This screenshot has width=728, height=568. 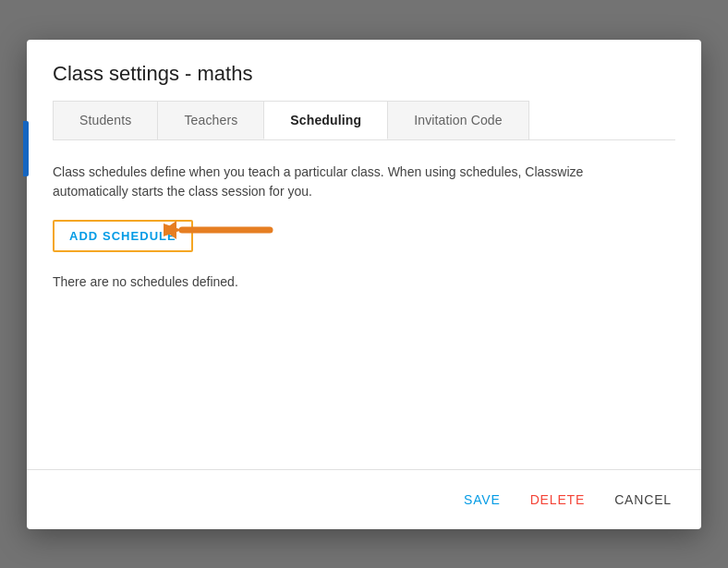 What do you see at coordinates (123, 236) in the screenshot?
I see `add-schedule-button: ADD SCHEDULE` at bounding box center [123, 236].